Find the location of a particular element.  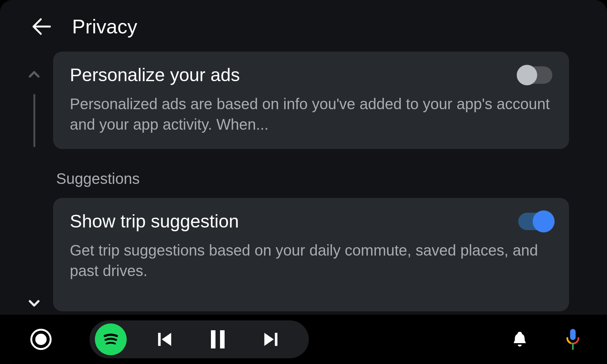

bell-icon is located at coordinates (520, 339).